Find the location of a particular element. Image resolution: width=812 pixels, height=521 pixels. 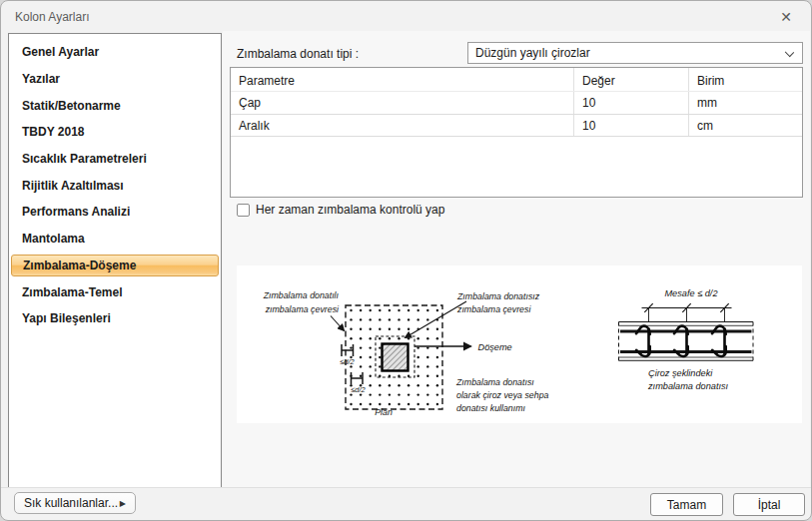

label-with-reinforcement-1: Zımbalama donatılı is located at coordinates (302, 295).